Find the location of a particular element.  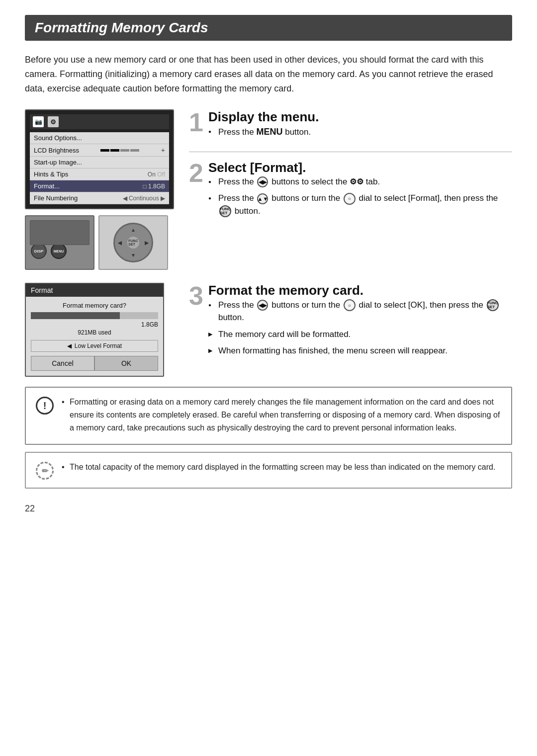

menu-item-hints: Hints & Tips On Off is located at coordinates (99, 174).